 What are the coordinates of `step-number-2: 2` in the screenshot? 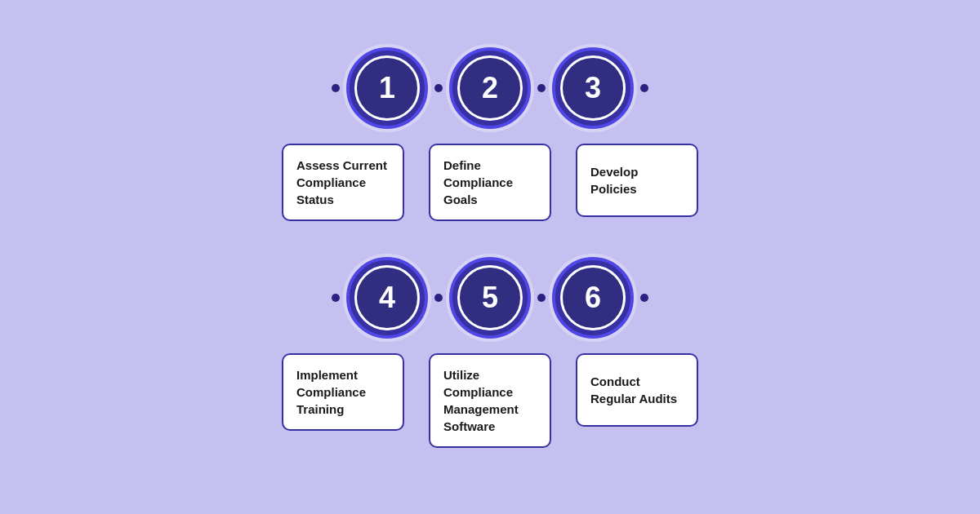 It's located at (490, 88).